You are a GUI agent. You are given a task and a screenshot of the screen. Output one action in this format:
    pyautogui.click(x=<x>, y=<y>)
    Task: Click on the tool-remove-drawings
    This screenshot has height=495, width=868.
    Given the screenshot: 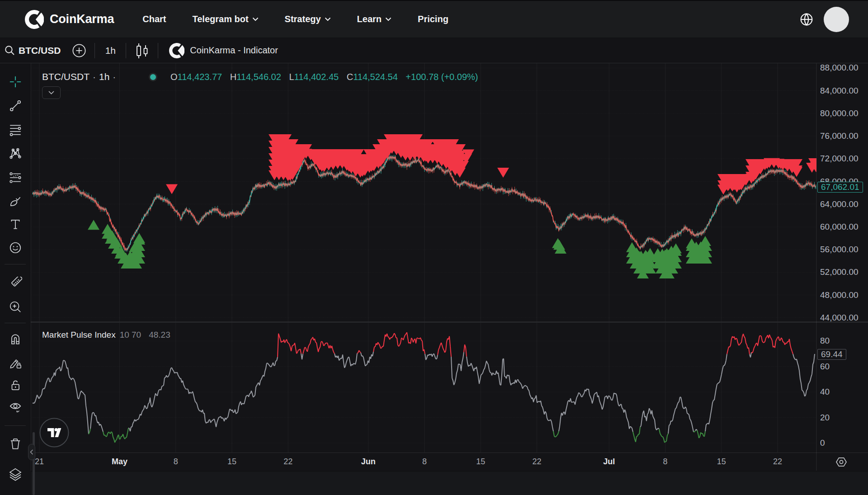 What is the action you would take?
    pyautogui.click(x=15, y=444)
    